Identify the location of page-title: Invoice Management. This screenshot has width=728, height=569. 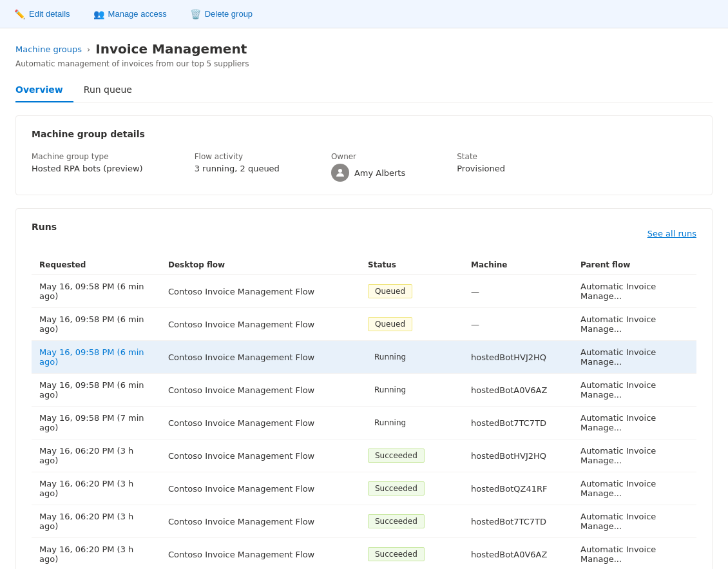
(171, 49).